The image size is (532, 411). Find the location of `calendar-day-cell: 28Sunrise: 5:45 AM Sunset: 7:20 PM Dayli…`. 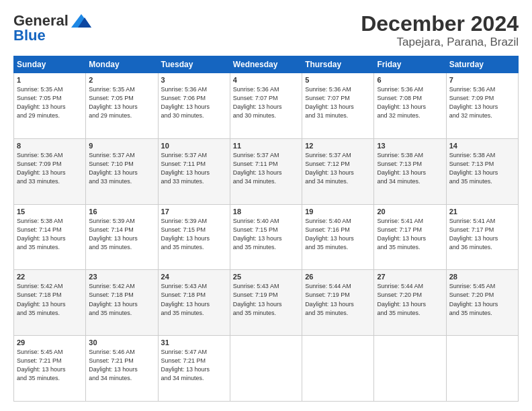

calendar-day-cell: 28Sunrise: 5:45 AM Sunset: 7:20 PM Dayli… is located at coordinates (482, 303).